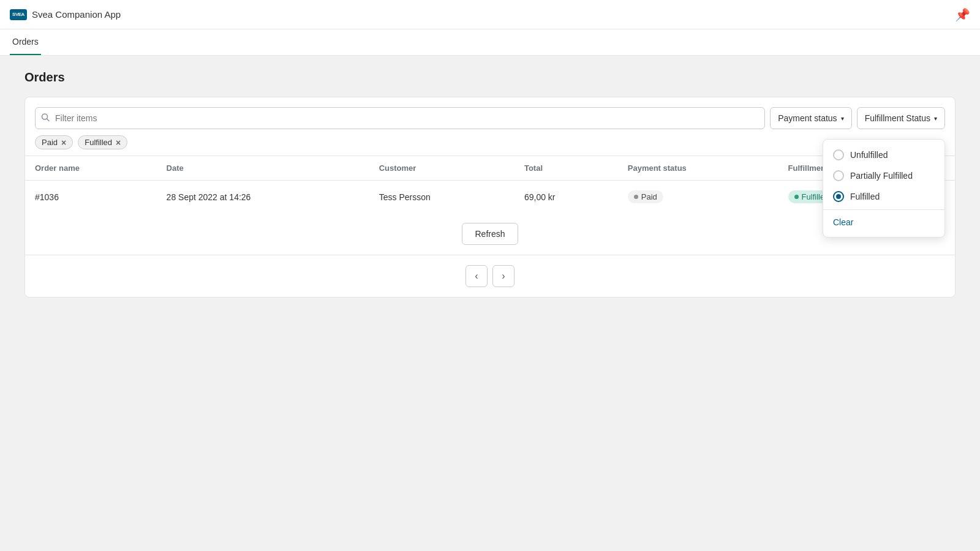 This screenshot has height=551, width=980. What do you see at coordinates (490, 43) in the screenshot?
I see `nav-tabs: Orders` at bounding box center [490, 43].